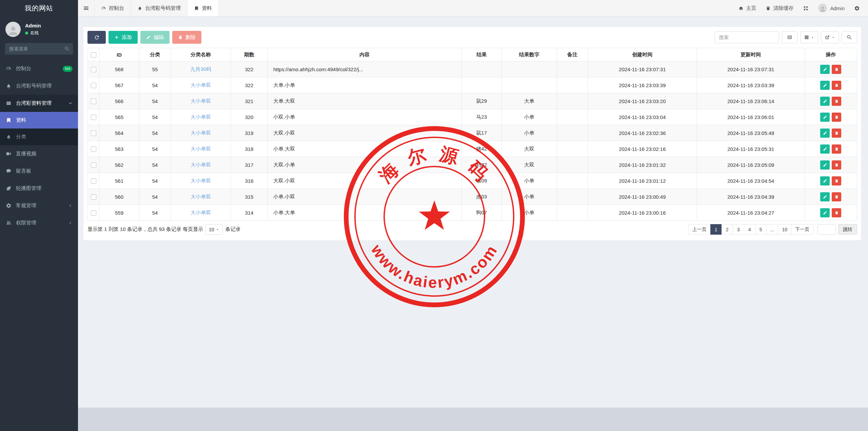  Describe the element at coordinates (123, 37) in the screenshot. I see `add-button: 添加` at that location.